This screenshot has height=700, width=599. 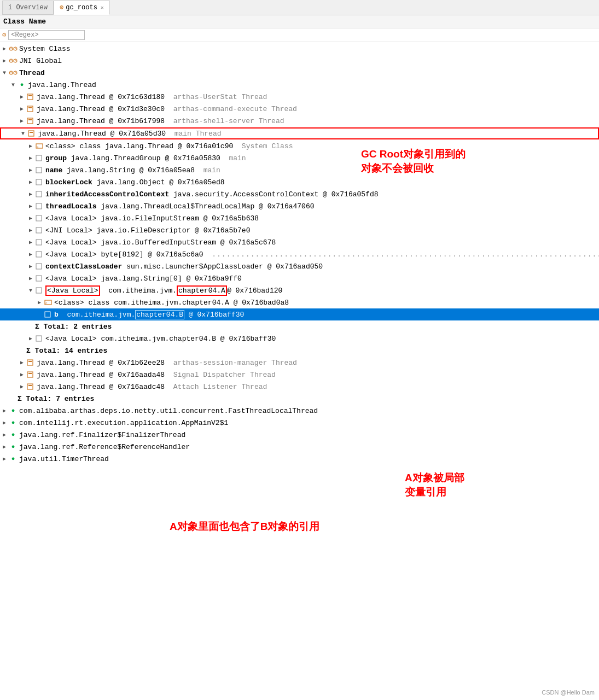 I want to click on tree-row-thread6: ▶ java.lang.Thread @ 0x716aada48 Signal …, so click(x=300, y=375).